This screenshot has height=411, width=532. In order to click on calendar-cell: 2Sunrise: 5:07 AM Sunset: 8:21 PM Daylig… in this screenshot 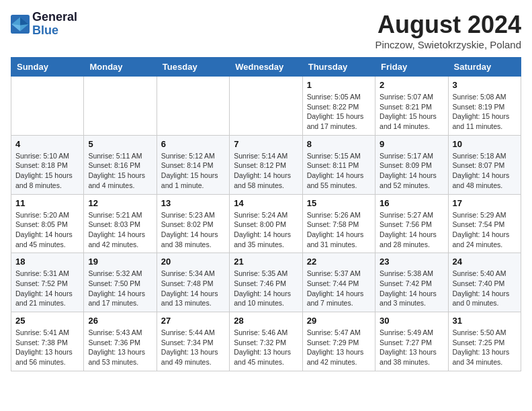, I will do `click(412, 106)`.